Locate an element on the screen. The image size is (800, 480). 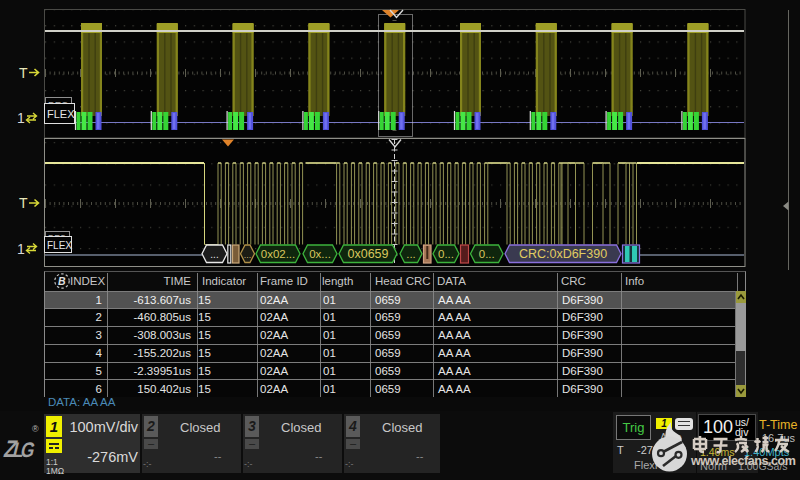
svg-text: 0x02... is located at coordinates (278, 254).